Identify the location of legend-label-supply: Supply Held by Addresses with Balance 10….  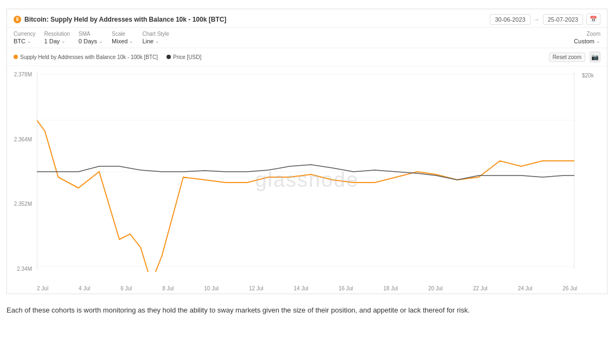
(89, 57).